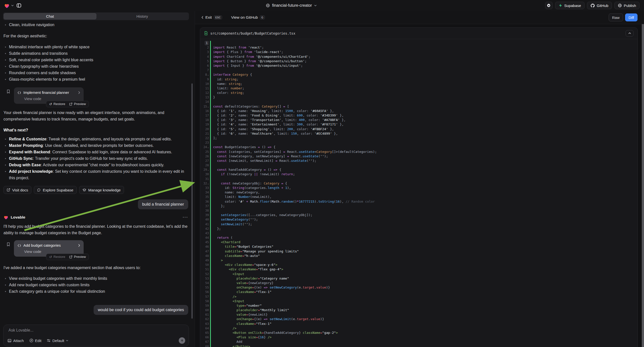 The height and width of the screenshot is (347, 644). Describe the element at coordinates (616, 18) in the screenshot. I see `raw-toggle-button: Raw` at that location.